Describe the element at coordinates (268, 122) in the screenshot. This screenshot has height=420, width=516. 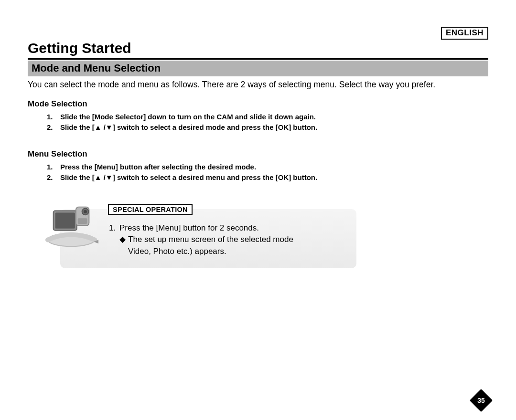
I see `mode-selection-steps: 1. Slide the [Mode Selector] down to tur…` at that location.